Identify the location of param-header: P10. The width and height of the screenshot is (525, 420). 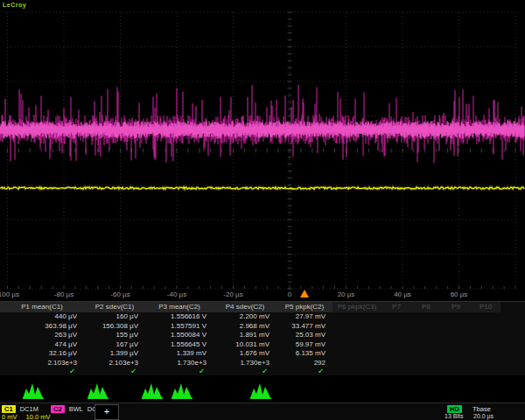
(486, 307).